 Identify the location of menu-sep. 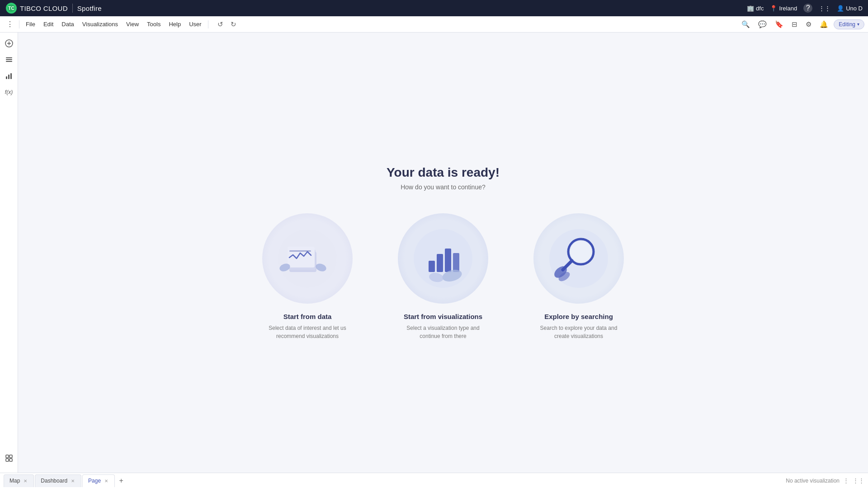
(19, 24).